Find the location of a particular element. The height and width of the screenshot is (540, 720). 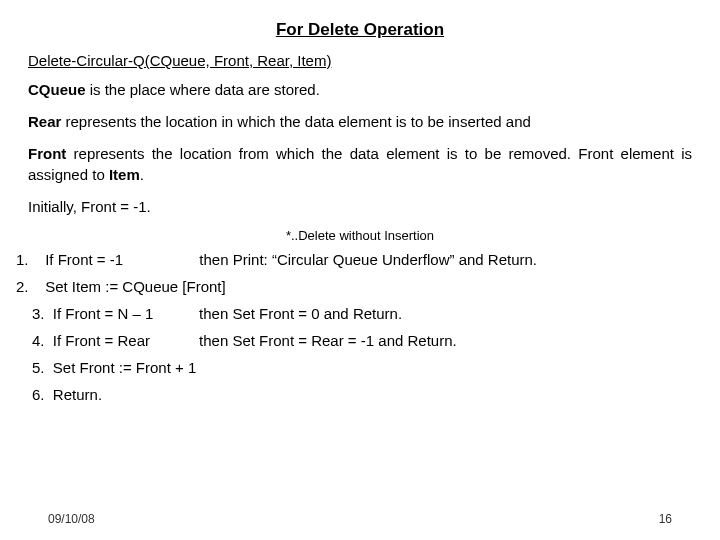

desc-front-tail: . is located at coordinates (142, 174).